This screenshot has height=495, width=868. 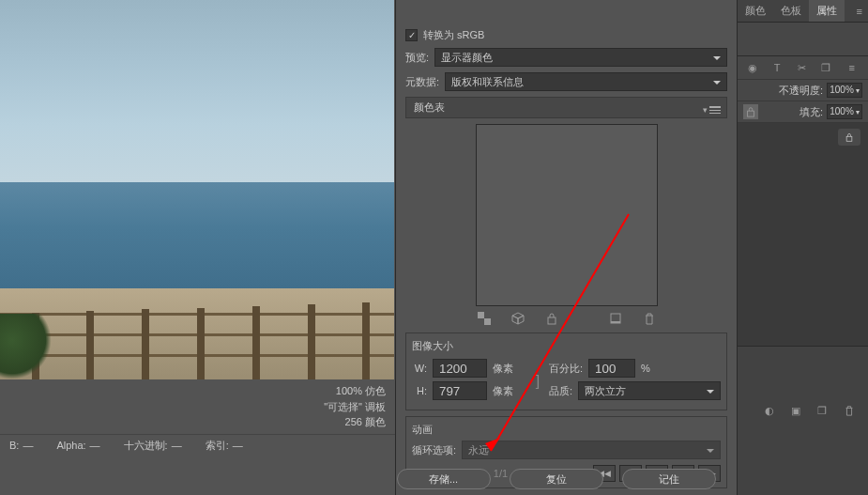 I want to click on preview-dropdown: 显示器颜色, so click(x=581, y=57).